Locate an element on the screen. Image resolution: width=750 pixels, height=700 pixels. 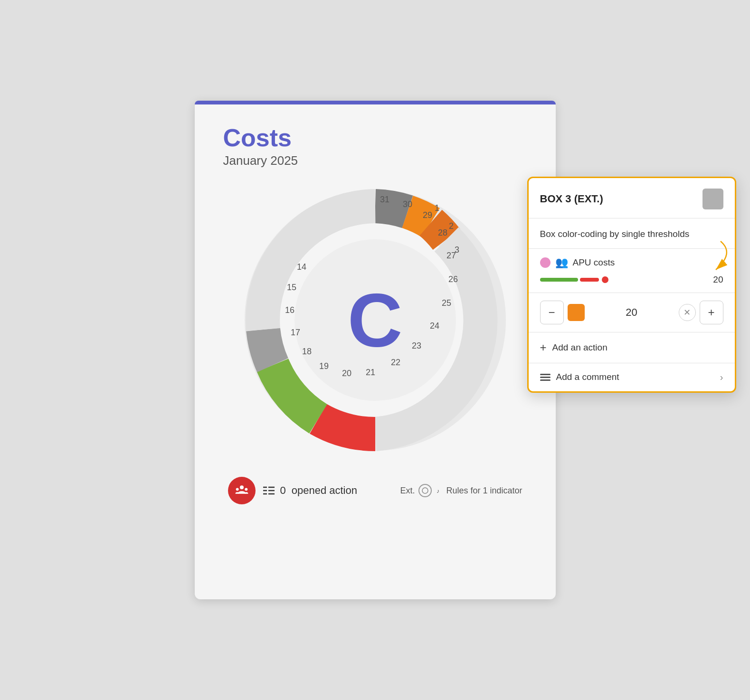
stepper-minus-button: − is located at coordinates (552, 312).